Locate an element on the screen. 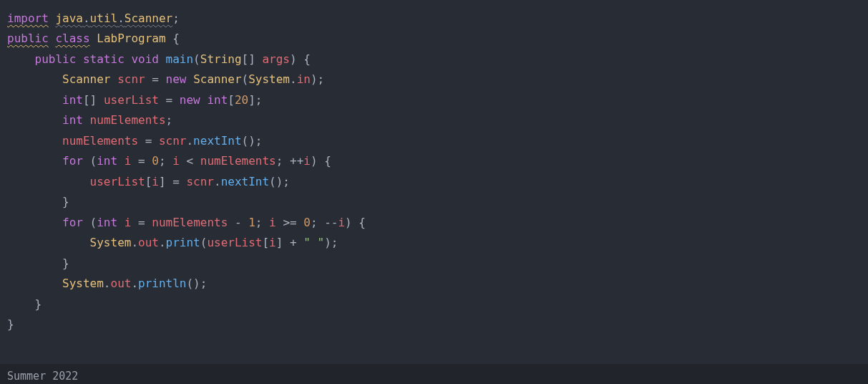 This screenshot has width=868, height=384. code-line: import java.util.Scanner; is located at coordinates (434, 19).